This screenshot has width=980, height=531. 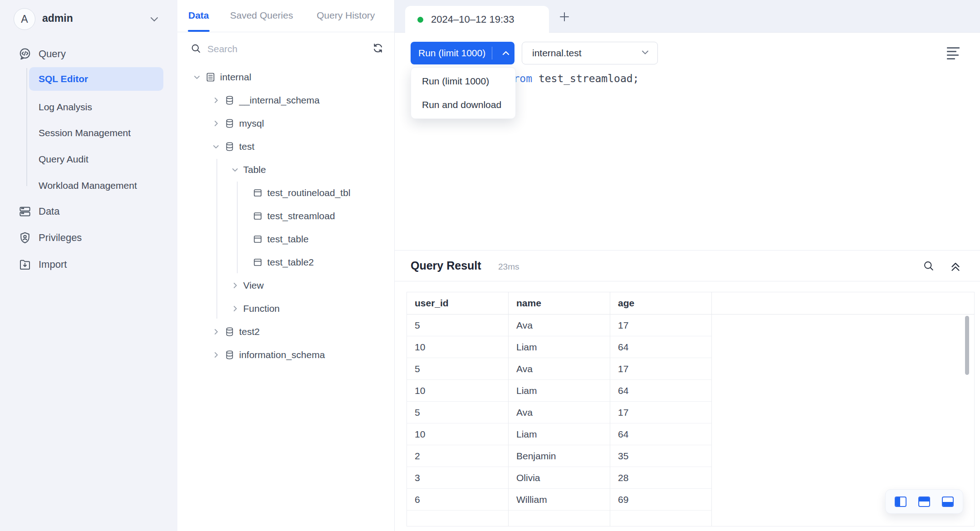 What do you see at coordinates (199, 15) in the screenshot?
I see `tab-data: Data` at bounding box center [199, 15].